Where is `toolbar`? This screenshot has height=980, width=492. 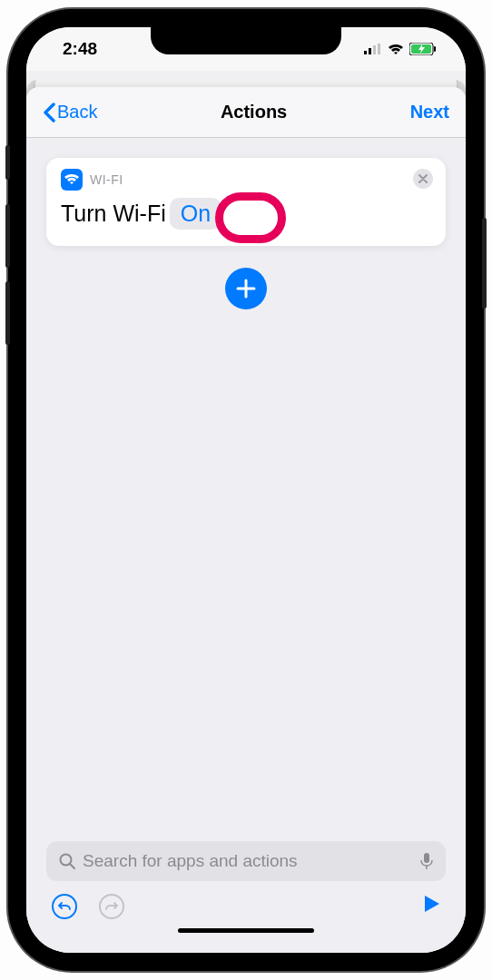 toolbar is located at coordinates (246, 900).